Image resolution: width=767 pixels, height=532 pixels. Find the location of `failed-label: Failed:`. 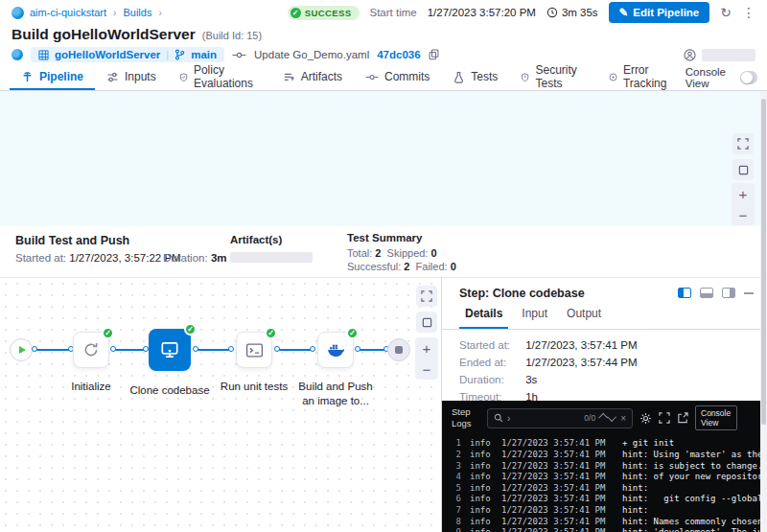

failed-label: Failed: is located at coordinates (431, 266).